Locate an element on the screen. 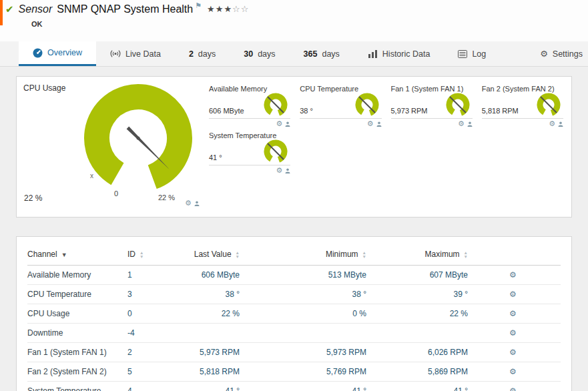  channel-last-value is located at coordinates (207, 334).